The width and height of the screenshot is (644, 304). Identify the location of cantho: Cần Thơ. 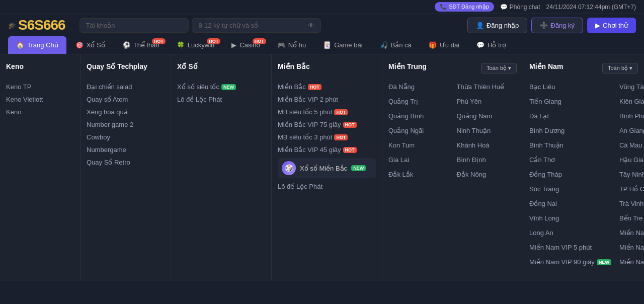
(571, 160).